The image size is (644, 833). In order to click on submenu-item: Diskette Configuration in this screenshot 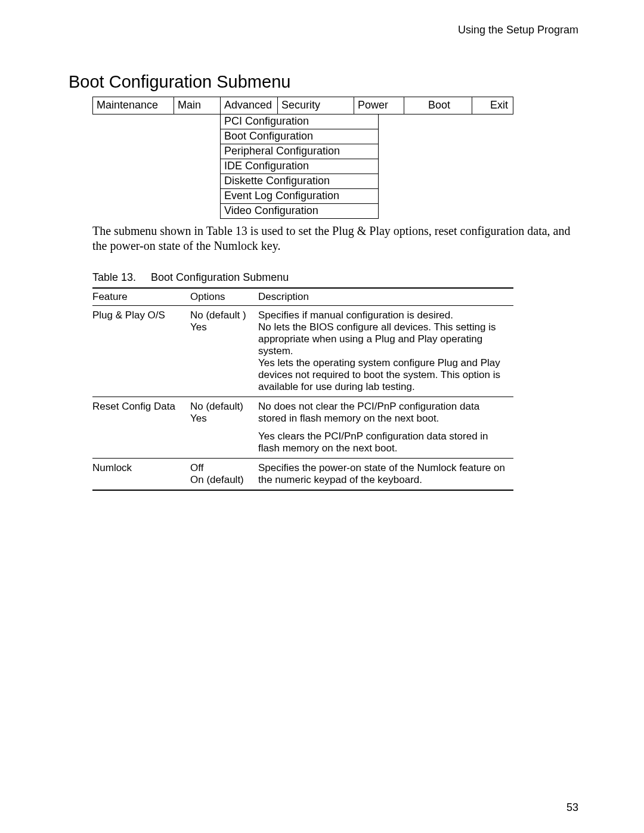, I will do `click(299, 181)`.